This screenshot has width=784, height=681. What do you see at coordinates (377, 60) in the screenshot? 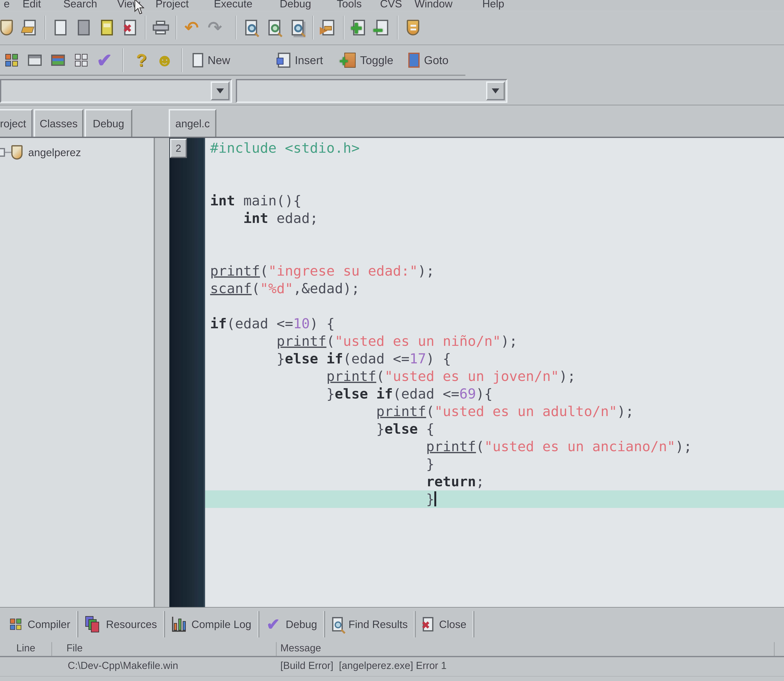
I see `toggle-label: Toggle` at bounding box center [377, 60].